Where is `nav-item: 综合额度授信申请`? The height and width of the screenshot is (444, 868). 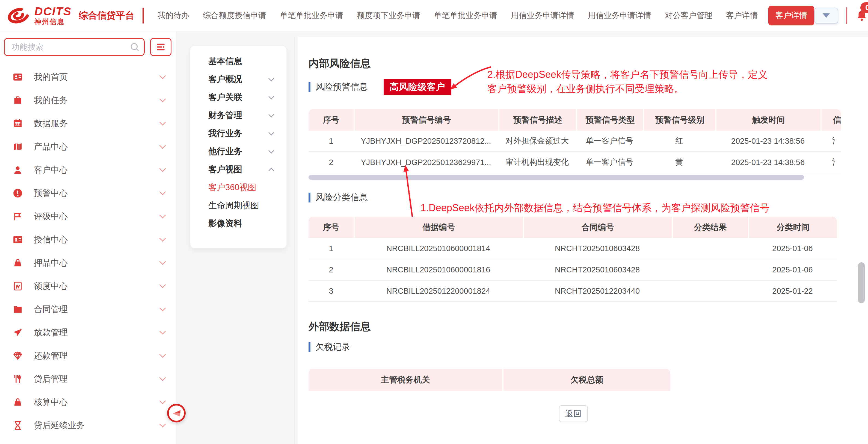
nav-item: 综合额度授信申请 is located at coordinates (235, 16).